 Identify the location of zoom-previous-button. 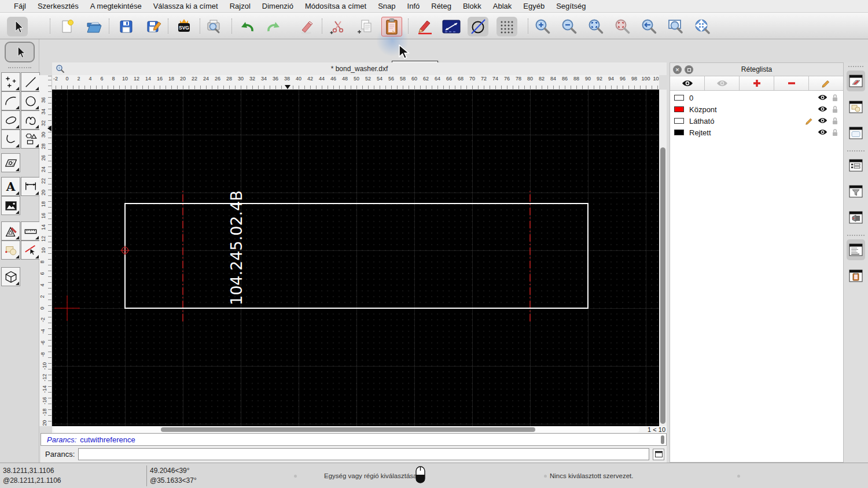
(649, 27).